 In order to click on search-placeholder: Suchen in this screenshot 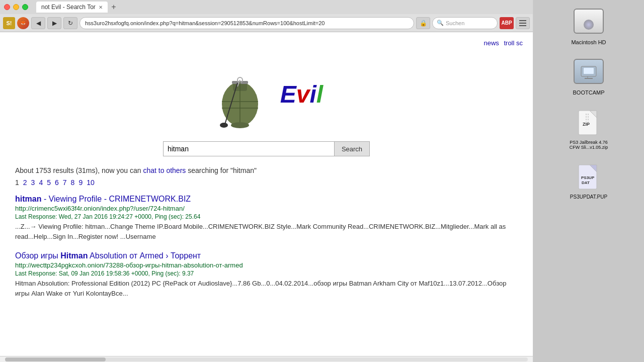, I will do `click(455, 23)`.